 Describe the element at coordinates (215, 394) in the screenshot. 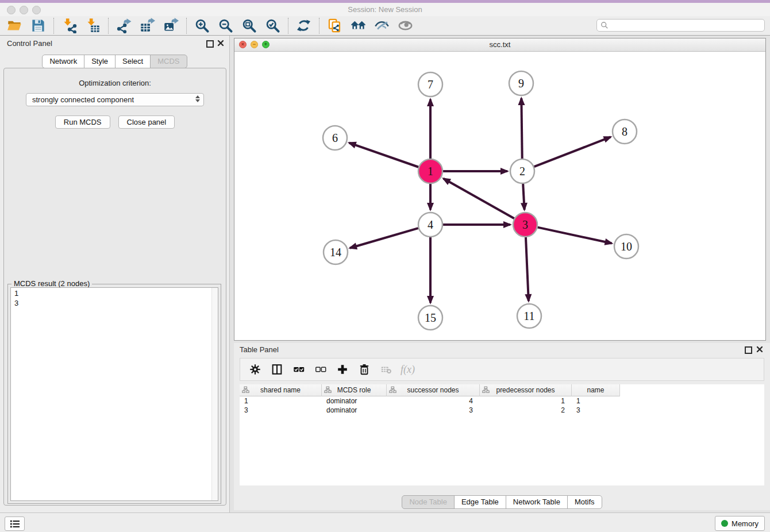

I see `result-scrollbar` at that location.